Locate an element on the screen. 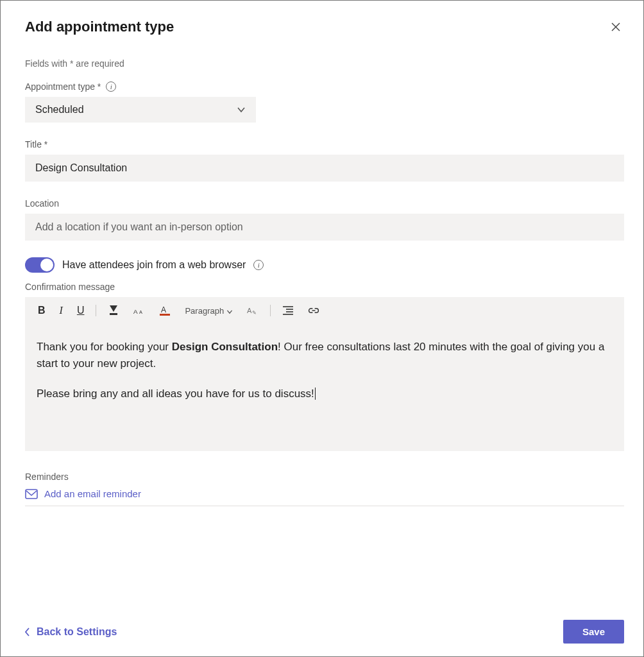 This screenshot has width=644, height=657. back-to-settings-link: Back to Settings is located at coordinates (71, 632).